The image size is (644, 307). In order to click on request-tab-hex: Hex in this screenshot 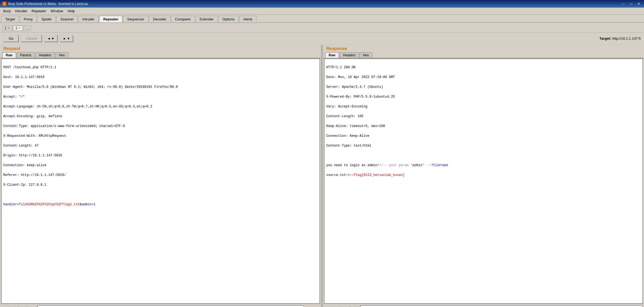, I will do `click(62, 55)`.